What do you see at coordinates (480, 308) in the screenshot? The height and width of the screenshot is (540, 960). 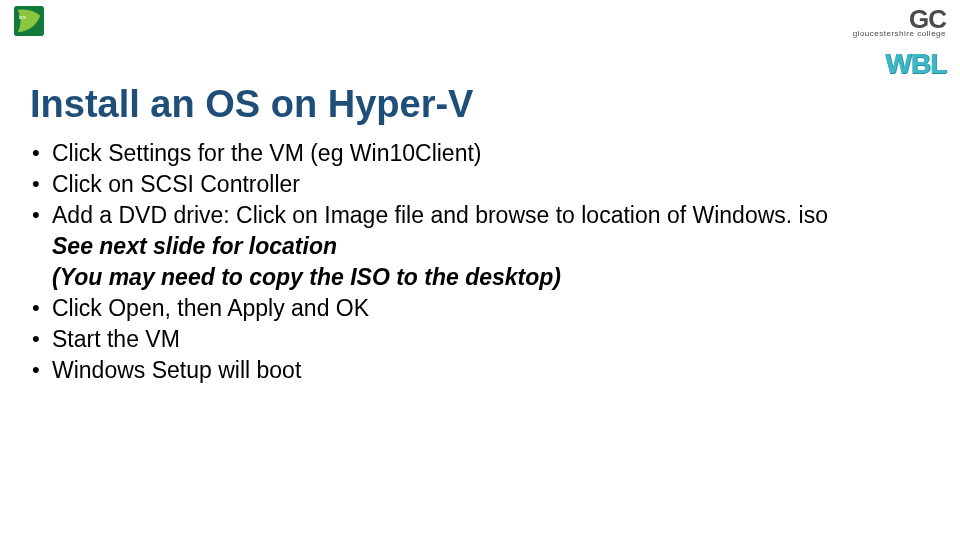 I see `bullet-item: Click Open, then Apply and OK` at bounding box center [480, 308].